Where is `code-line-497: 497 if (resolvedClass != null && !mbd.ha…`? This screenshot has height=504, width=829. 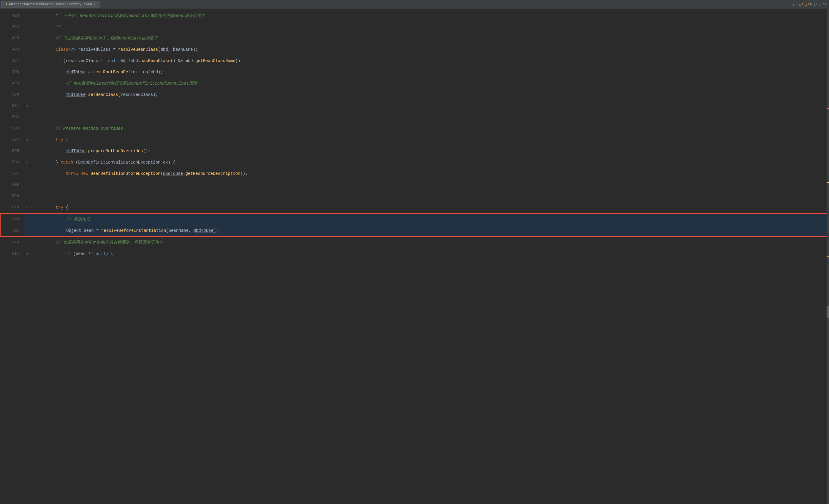 code-line-497: 497 if (resolvedClass != null && !mbd.ha… is located at coordinates (414, 61).